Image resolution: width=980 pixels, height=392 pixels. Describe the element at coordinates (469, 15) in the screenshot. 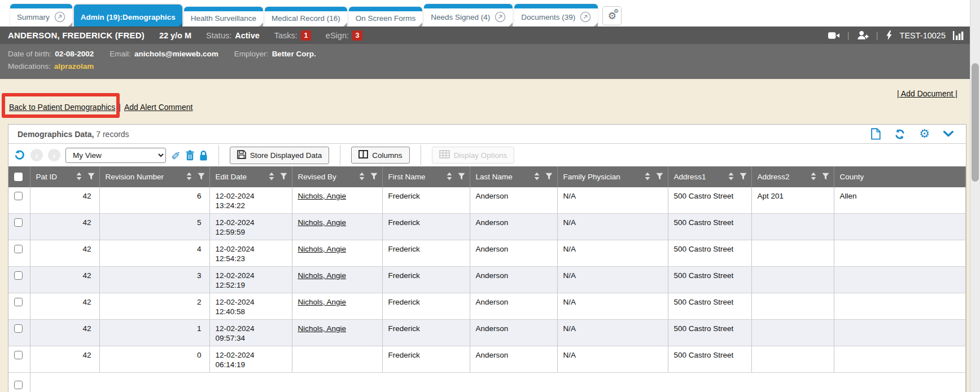

I see `tab-needs-signed: Needs Signed (4)` at that location.